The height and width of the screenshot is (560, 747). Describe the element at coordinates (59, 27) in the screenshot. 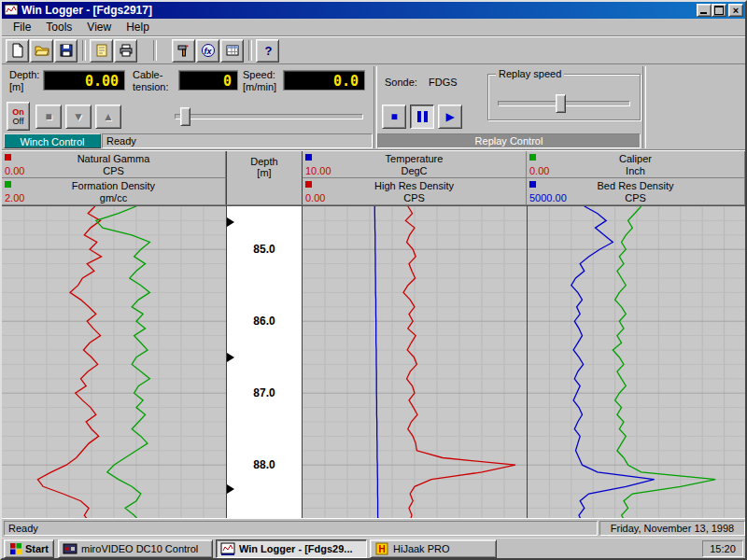

I see `menu-tools: Tools` at that location.